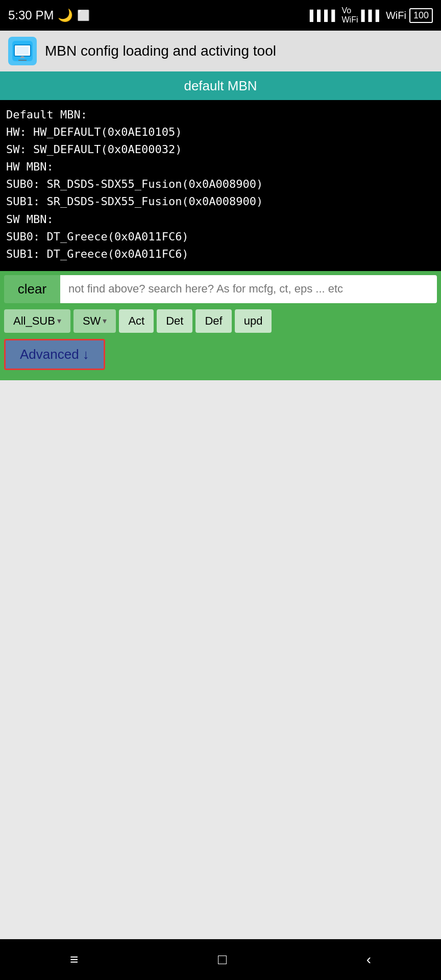  What do you see at coordinates (325, 15) in the screenshot?
I see `signal-icon: ▌▌▌▌` at bounding box center [325, 15].